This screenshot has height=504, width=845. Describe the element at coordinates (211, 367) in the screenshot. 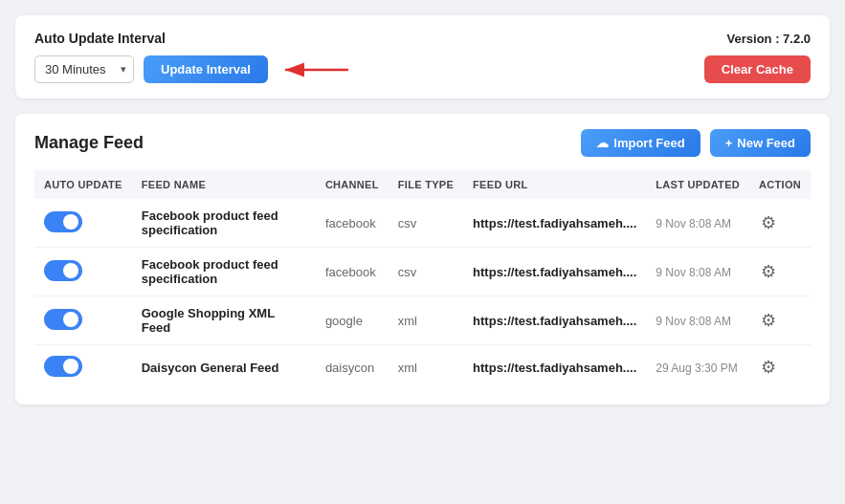

I see `feed-name: Daisycon General Feed` at that location.